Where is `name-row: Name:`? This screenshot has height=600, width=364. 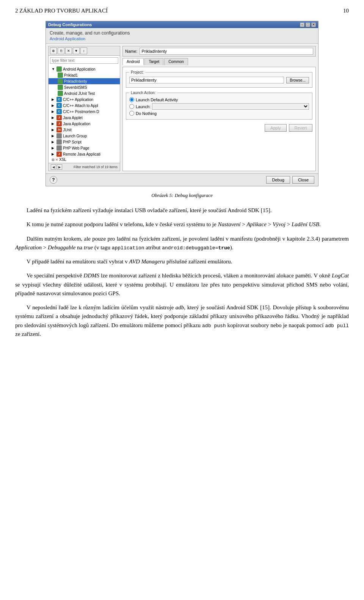
name-row: Name: is located at coordinates (219, 51).